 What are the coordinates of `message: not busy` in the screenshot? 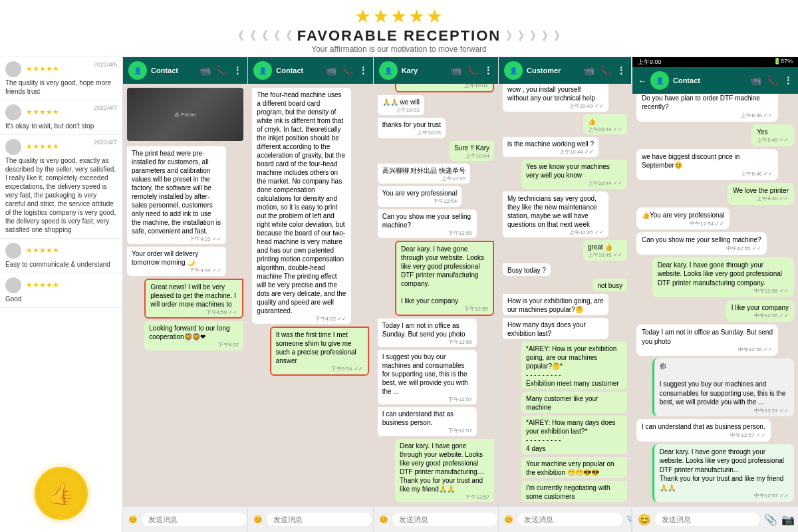 It's located at (610, 285).